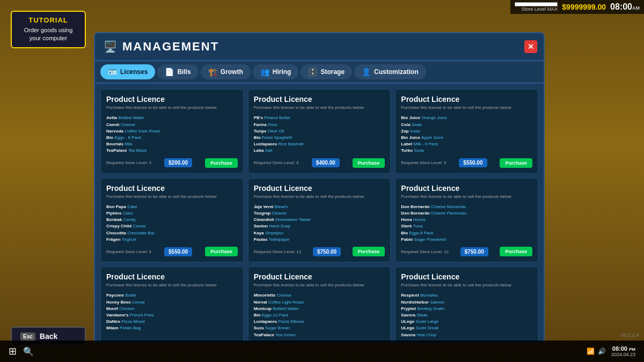 This screenshot has height=362, width=644. What do you see at coordinates (467, 285) in the screenshot?
I see `licence-subtitle-8: Purchase this license to be able to sell…` at bounding box center [467, 285].